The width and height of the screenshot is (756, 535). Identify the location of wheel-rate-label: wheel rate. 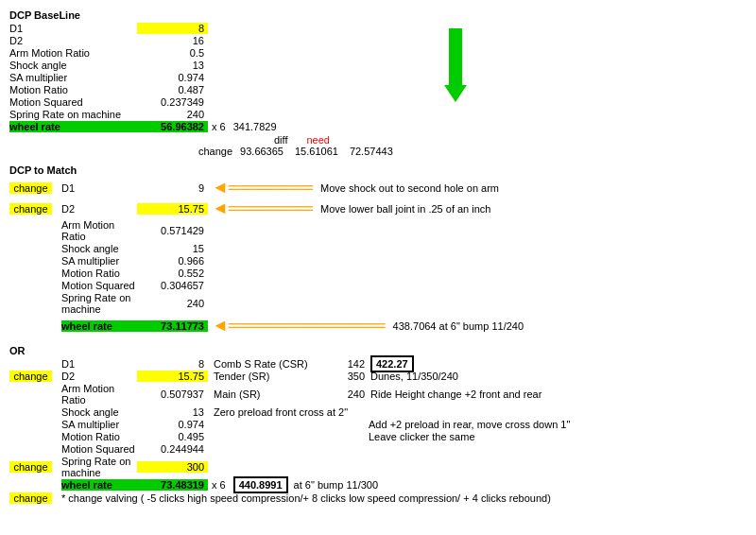
(74, 127).